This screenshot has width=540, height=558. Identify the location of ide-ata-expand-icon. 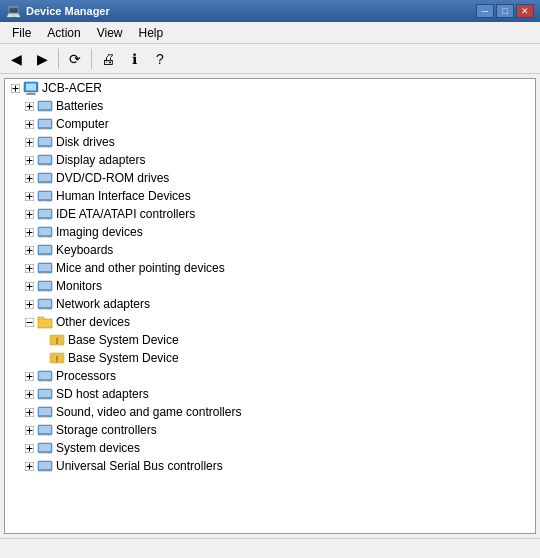
(29, 214).